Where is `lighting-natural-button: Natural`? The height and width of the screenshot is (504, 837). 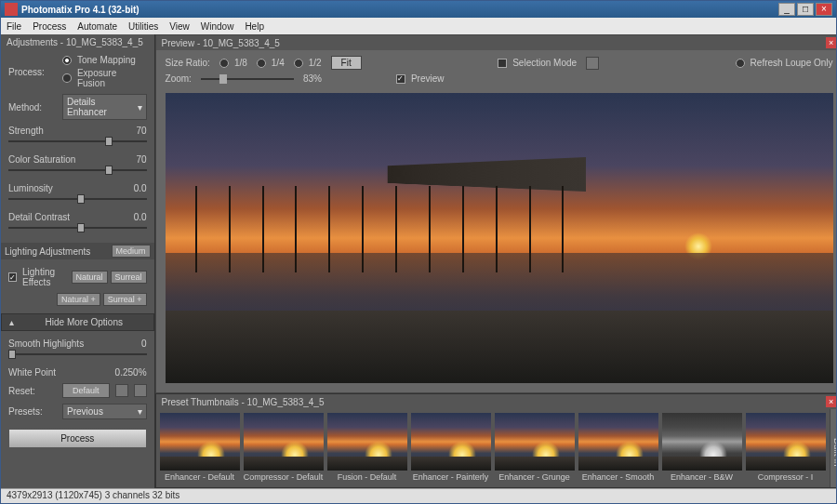
lighting-natural-button: Natural is located at coordinates (89, 277).